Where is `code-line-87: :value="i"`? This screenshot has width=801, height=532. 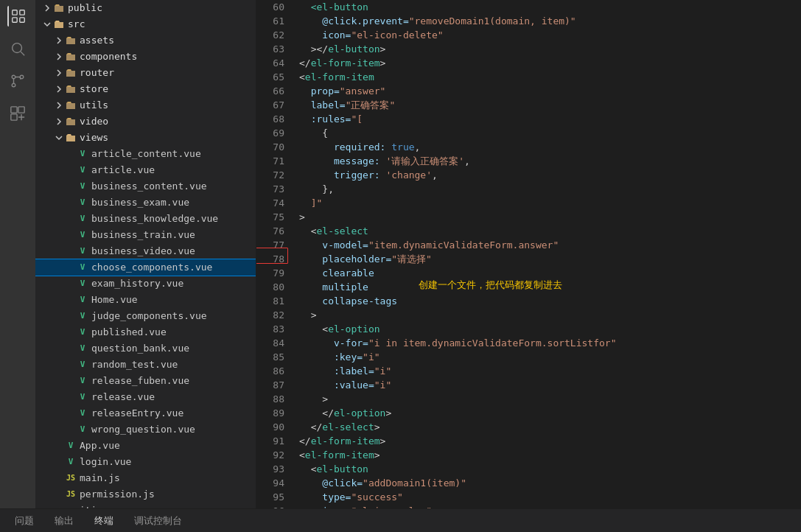
code-line-87: :value="i" is located at coordinates (550, 385).